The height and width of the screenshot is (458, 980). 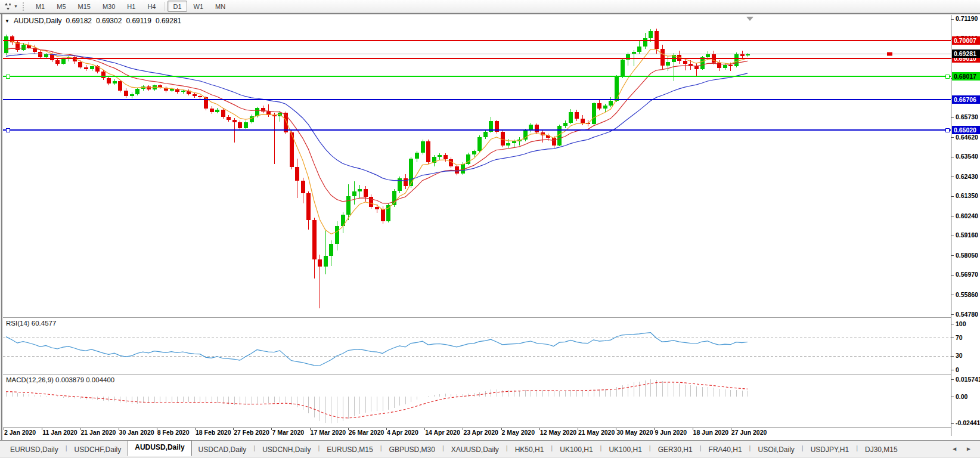 What do you see at coordinates (749, 432) in the screenshot?
I see `date-label: 27 Jun 2020` at bounding box center [749, 432].